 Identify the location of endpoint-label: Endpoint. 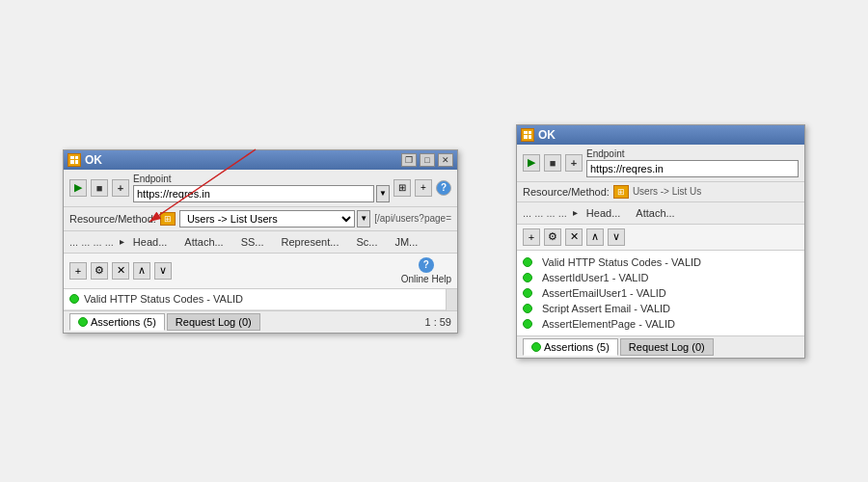
(261, 179).